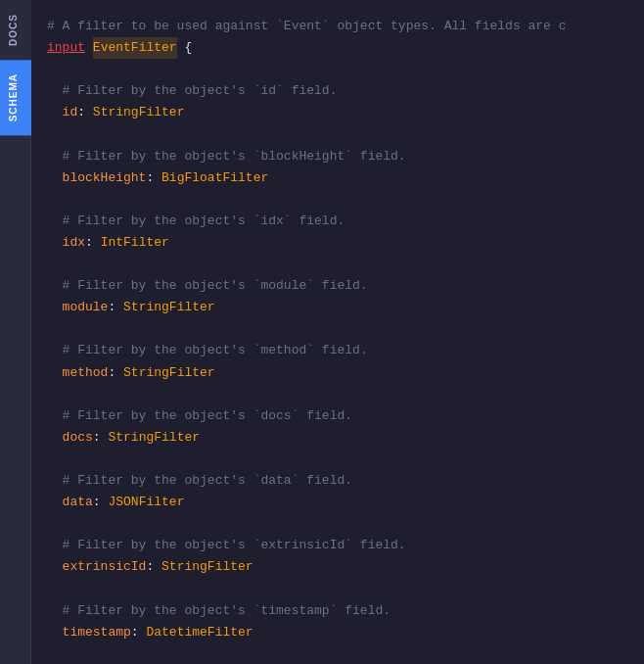 Image resolution: width=644 pixels, height=664 pixels. Describe the element at coordinates (227, 157) in the screenshot. I see `field-comment: # Filter by the object's `blockHeight` f…` at that location.